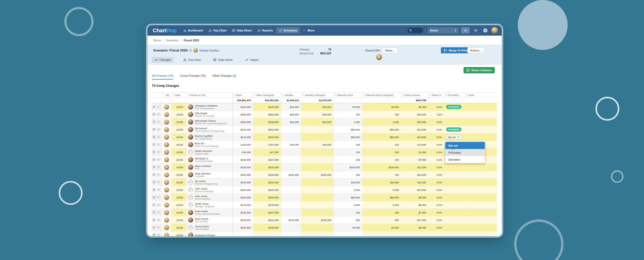 The width and height of the screenshot is (644, 260). What do you see at coordinates (172, 40) in the screenshot?
I see `breadcrumb-link-scenarios: Scenarios` at bounding box center [172, 40].